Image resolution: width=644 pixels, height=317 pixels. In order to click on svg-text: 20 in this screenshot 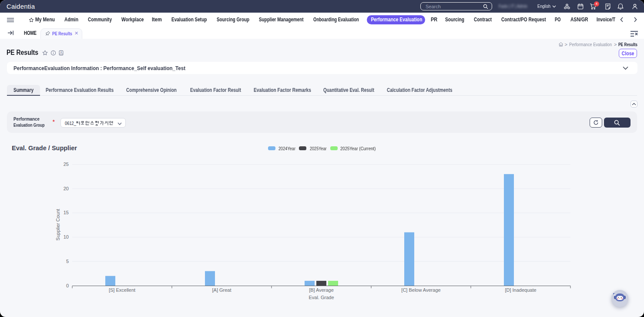, I will do `click(66, 189)`.